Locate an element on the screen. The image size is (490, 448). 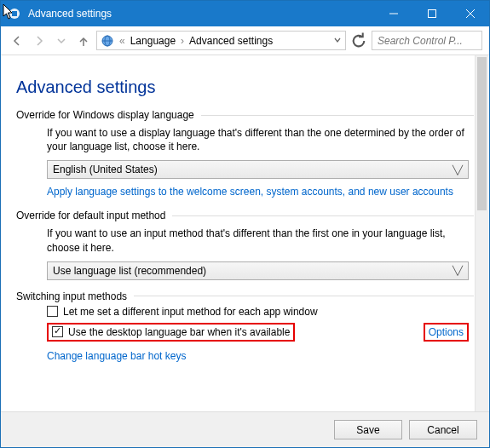
section1-description: If you want to use a display language th… is located at coordinates (257, 140).